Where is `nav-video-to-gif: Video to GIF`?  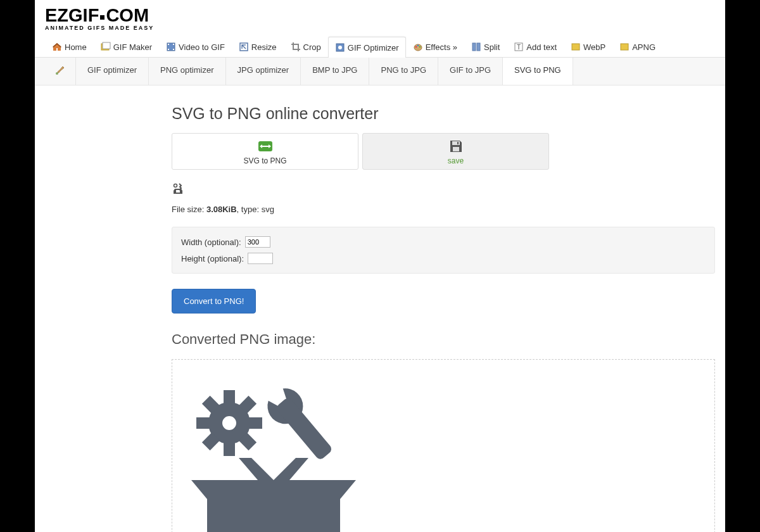 nav-video-to-gif: Video to GIF is located at coordinates (195, 47).